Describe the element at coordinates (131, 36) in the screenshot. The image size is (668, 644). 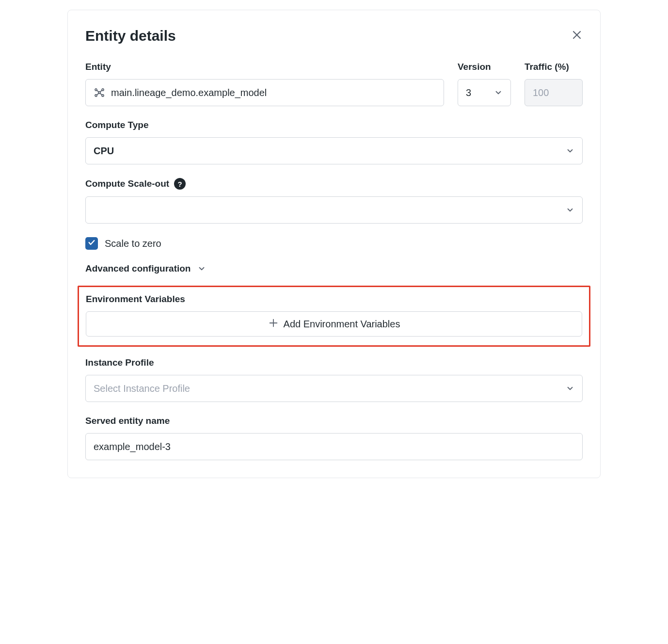
I see `panel-title: Entity details` at that location.